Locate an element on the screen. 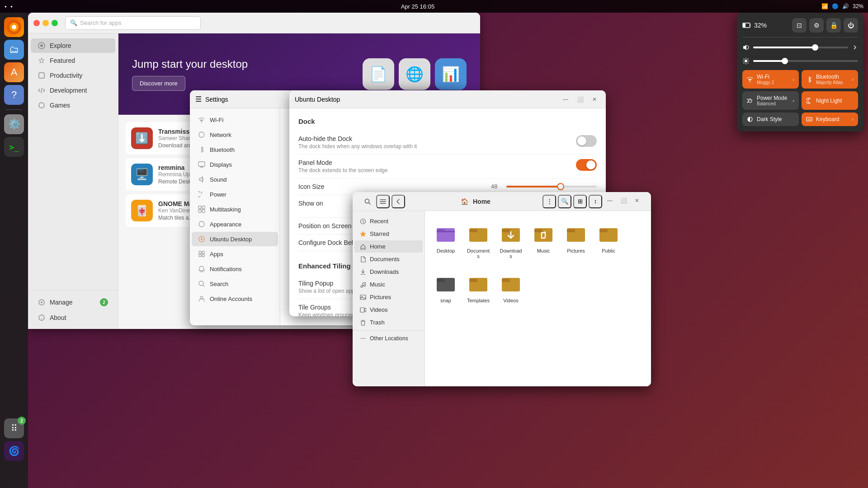  software-close-button: × is located at coordinates (37, 23).